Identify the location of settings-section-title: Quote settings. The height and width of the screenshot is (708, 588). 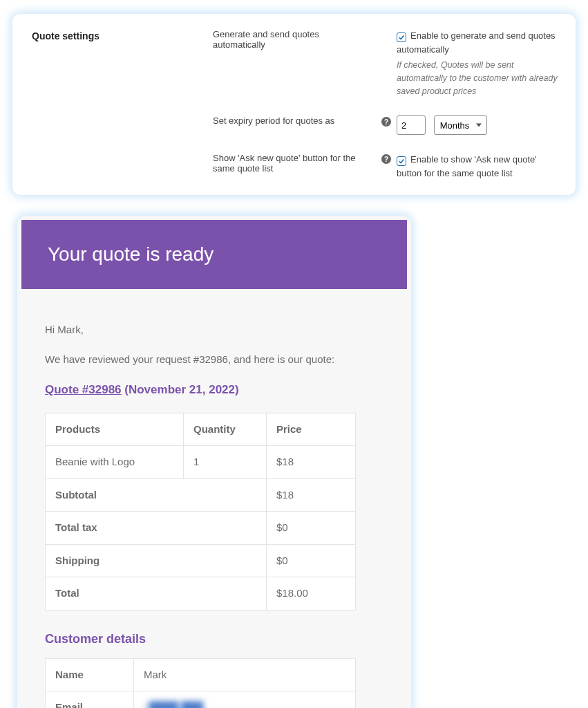
(122, 35).